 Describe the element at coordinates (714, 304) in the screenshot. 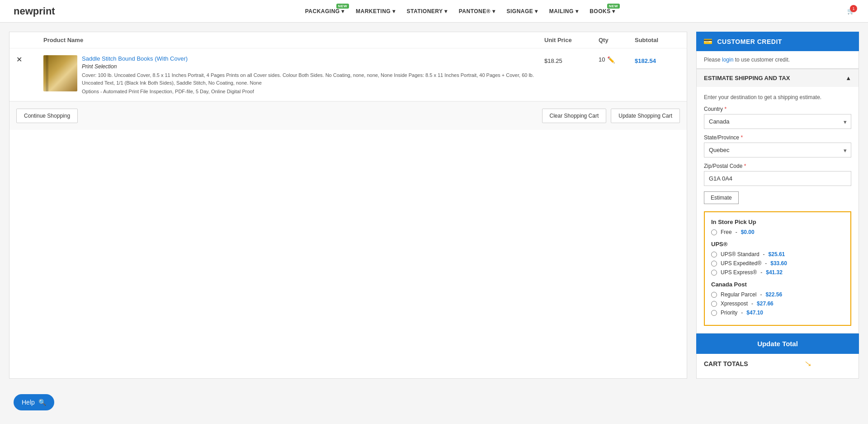

I see `xpresspost-radio` at that location.